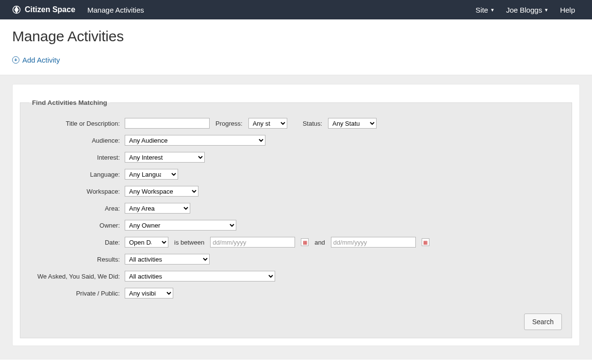  I want to click on label-date-between: is between, so click(189, 243).